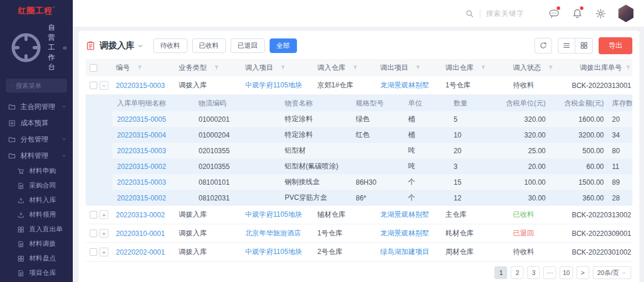 Image resolution: width=644 pixels, height=282 pixels. Describe the element at coordinates (541, 68) in the screenshot. I see `column-header: 调入状态` at that location.